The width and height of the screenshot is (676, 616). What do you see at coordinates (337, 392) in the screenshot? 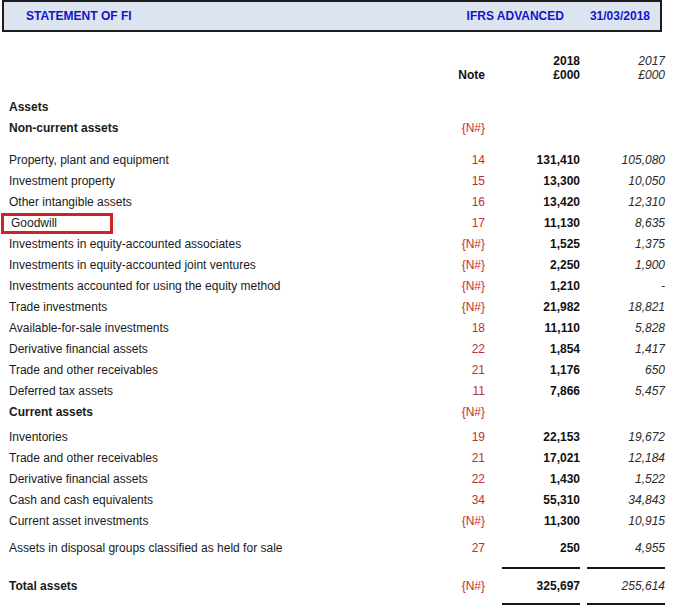
I see `table-row: Deferred tax assets117,8665,457` at bounding box center [337, 392].